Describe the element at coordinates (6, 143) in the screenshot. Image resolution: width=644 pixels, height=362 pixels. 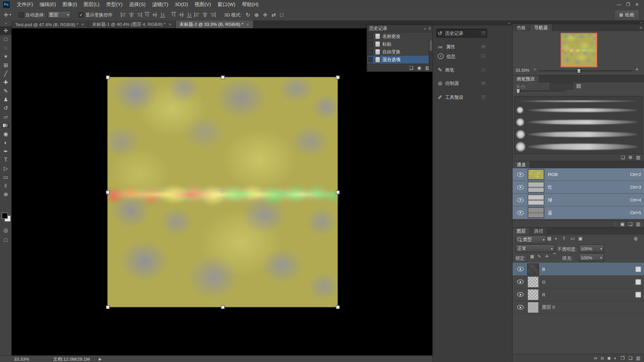
I see `tool-dodge: ◐` at that location.